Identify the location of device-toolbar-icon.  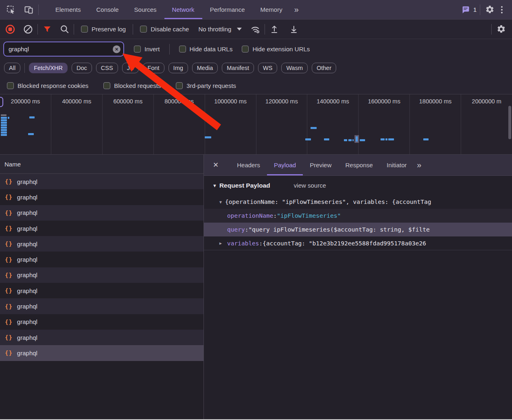
(29, 10).